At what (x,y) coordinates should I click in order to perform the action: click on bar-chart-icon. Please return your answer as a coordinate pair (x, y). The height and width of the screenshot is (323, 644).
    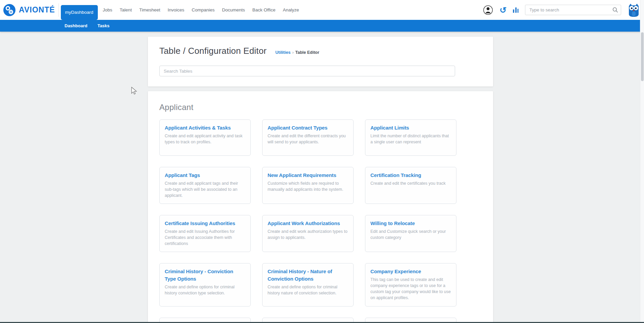
    Looking at the image, I should click on (516, 10).